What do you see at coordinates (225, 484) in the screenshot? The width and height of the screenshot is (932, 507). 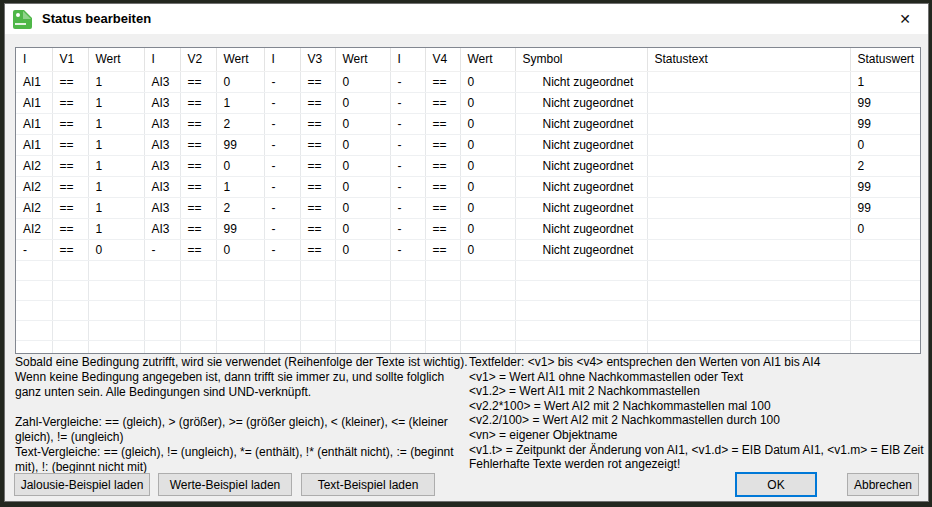 I see `werte-beispiel-button: Werte-Beispiel laden` at bounding box center [225, 484].